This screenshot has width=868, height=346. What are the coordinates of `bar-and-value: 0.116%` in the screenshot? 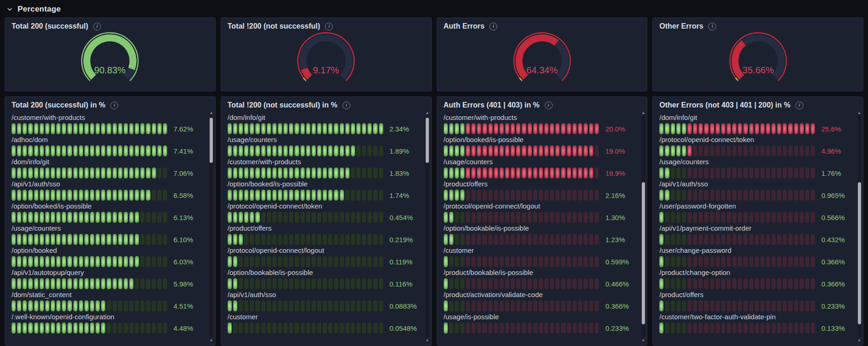 It's located at (326, 284).